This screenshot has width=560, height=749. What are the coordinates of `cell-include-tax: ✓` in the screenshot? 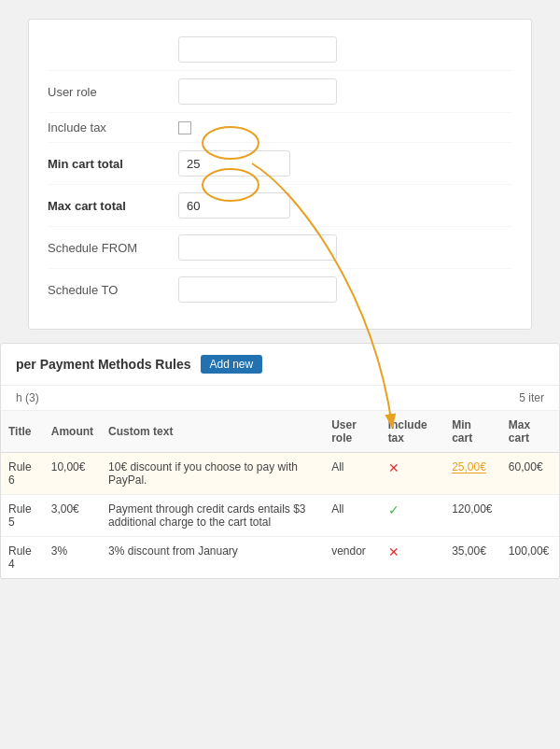 It's located at (413, 516).